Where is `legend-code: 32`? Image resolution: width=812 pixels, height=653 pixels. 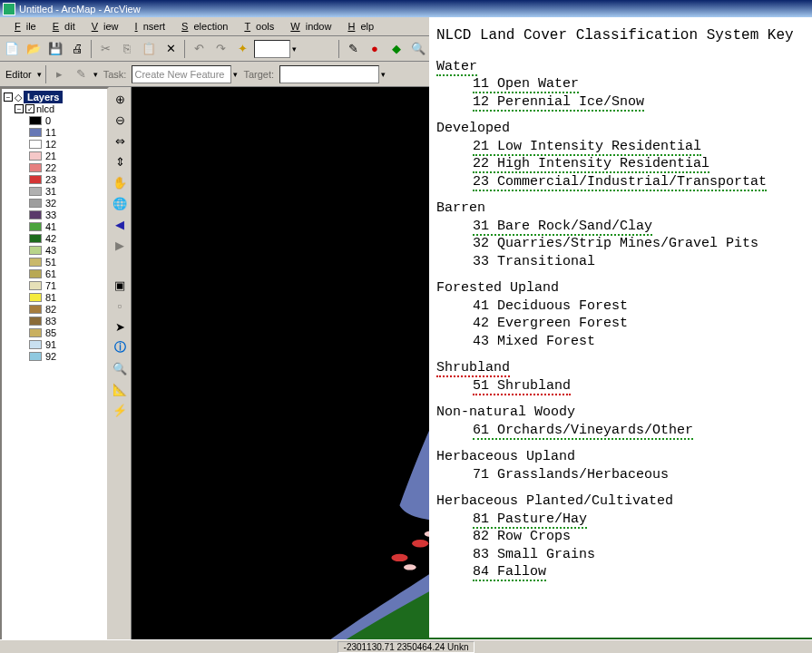 legend-code: 32 is located at coordinates (51, 203).